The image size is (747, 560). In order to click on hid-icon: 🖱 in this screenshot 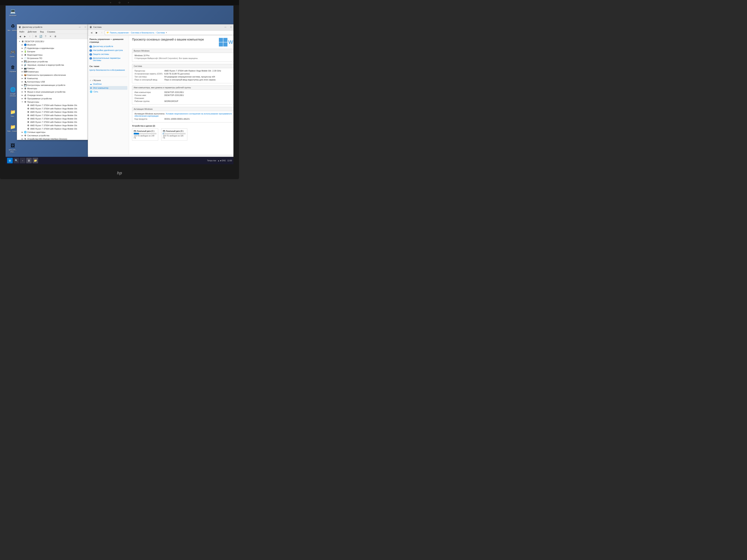, I will do `click(25, 138)`.